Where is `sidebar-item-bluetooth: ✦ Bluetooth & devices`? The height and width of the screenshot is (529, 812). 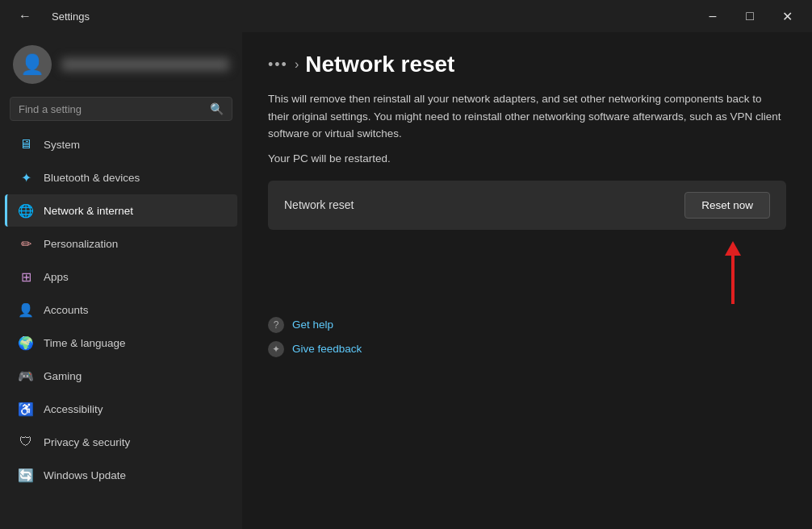 sidebar-item-bluetooth: ✦ Bluetooth & devices is located at coordinates (121, 177).